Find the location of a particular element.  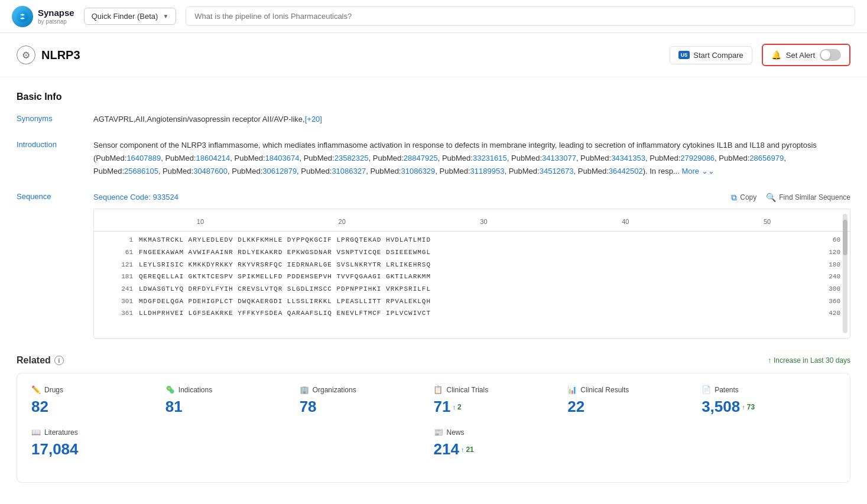

related-item-news: 📰 News 214 ↑21 is located at coordinates (635, 449).